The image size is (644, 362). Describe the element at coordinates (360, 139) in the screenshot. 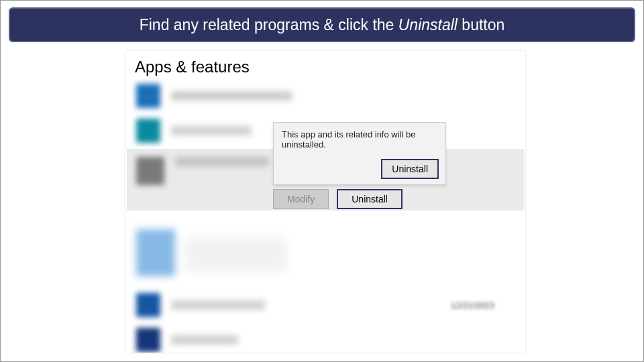

I see `flyout-message: This app and its related info will be un…` at that location.